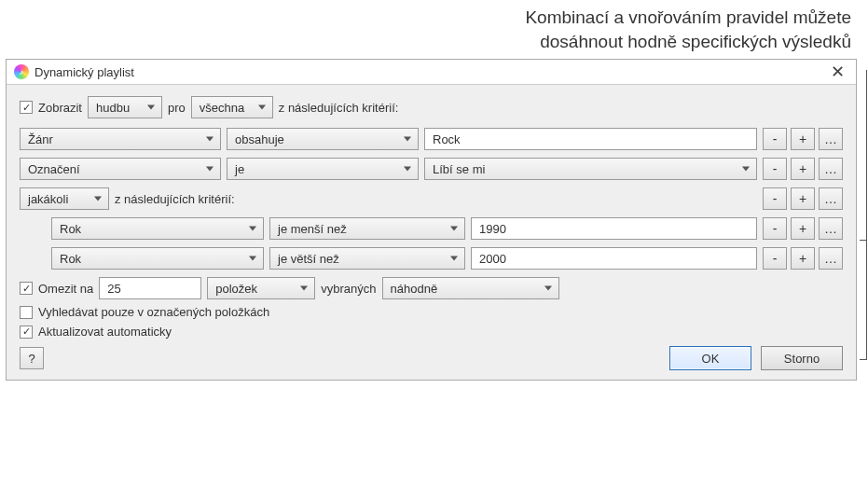 The image size is (868, 499). What do you see at coordinates (431, 288) in the screenshot?
I see `limit-row: Omezit na 25 položek vybraných náhodně` at bounding box center [431, 288].